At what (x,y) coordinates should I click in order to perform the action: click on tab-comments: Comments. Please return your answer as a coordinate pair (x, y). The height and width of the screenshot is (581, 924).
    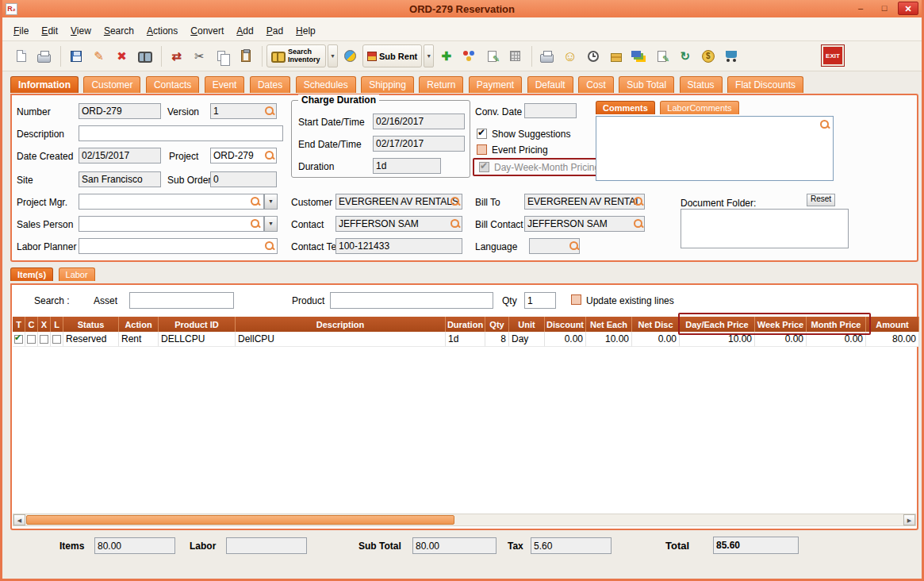
    Looking at the image, I should click on (625, 108).